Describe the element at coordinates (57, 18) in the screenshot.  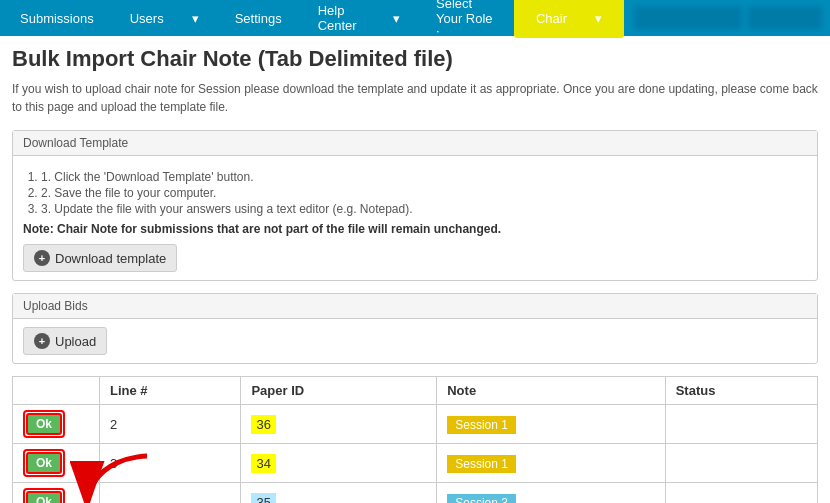
I see `nav-submissions: Submissions` at that location.